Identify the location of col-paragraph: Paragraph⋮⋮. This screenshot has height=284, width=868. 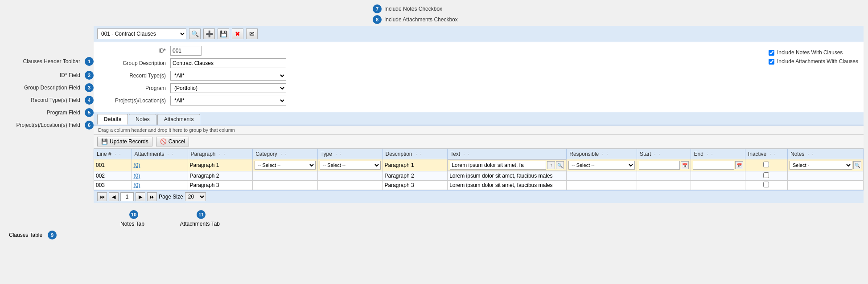
(220, 154).